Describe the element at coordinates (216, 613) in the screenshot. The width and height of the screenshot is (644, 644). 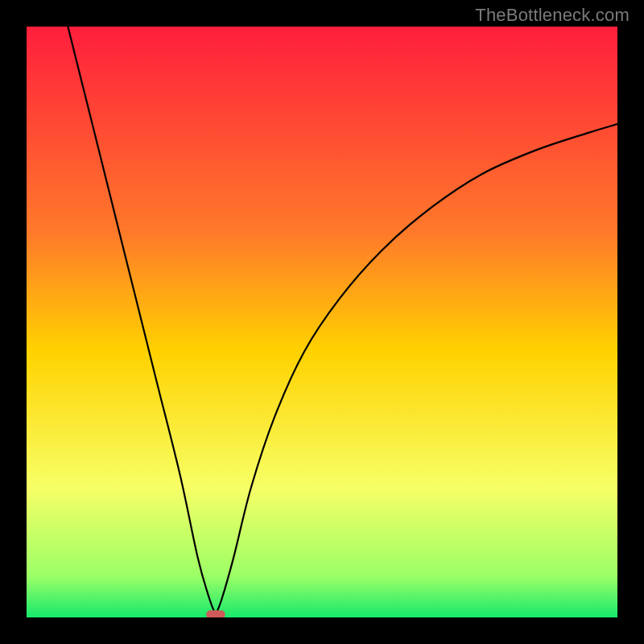
I see `minimum-marker` at that location.